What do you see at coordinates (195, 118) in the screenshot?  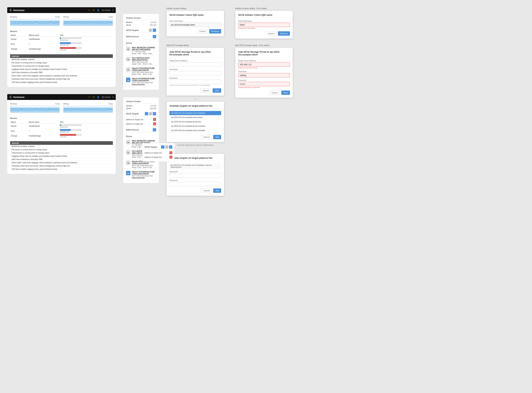 I see `target-item: iqn.2014-03.com.example.server.future` at bounding box center [195, 118].